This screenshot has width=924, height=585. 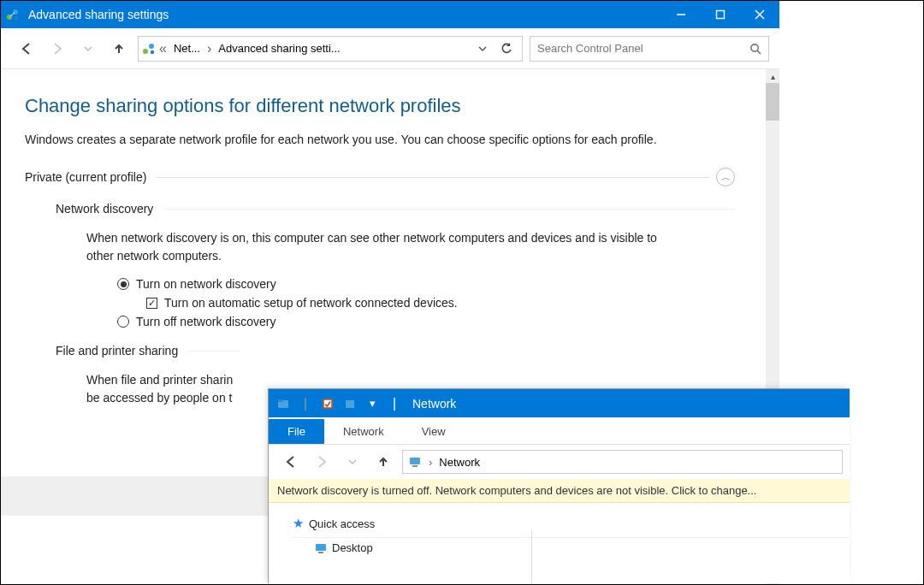 What do you see at coordinates (380, 322) in the screenshot?
I see `radio-discovery-off: Turn off network discovery` at bounding box center [380, 322].